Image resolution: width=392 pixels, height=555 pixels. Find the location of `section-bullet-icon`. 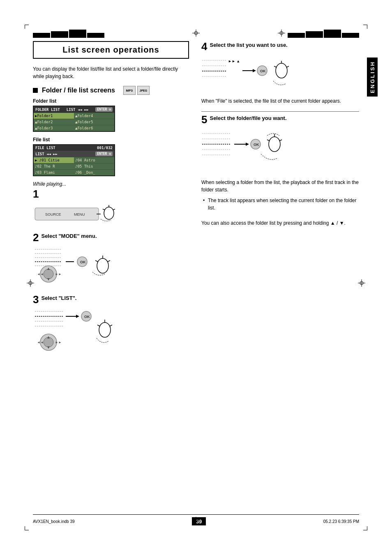

section-bullet-icon is located at coordinates (35, 90).